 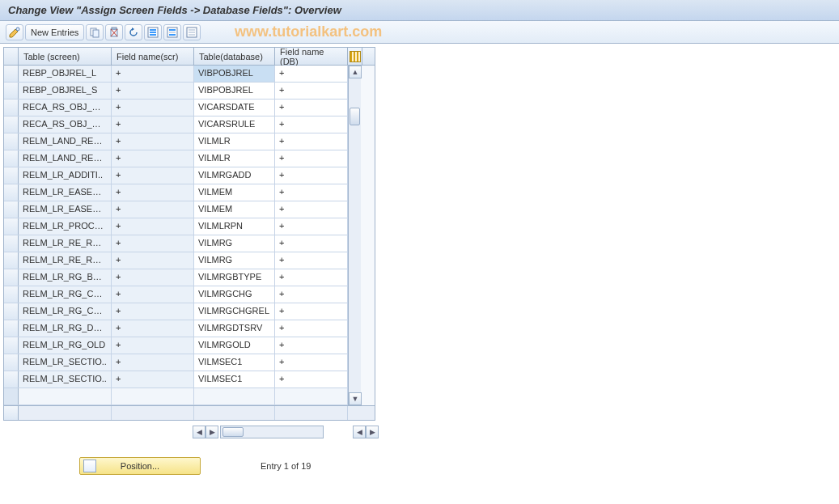 I want to click on cell-table-db: VIBPOBJREL, so click(x=235, y=74).